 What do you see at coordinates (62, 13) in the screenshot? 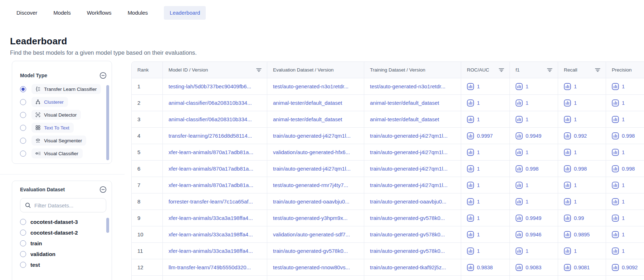
I see `nav-item-models: Models` at bounding box center [62, 13].